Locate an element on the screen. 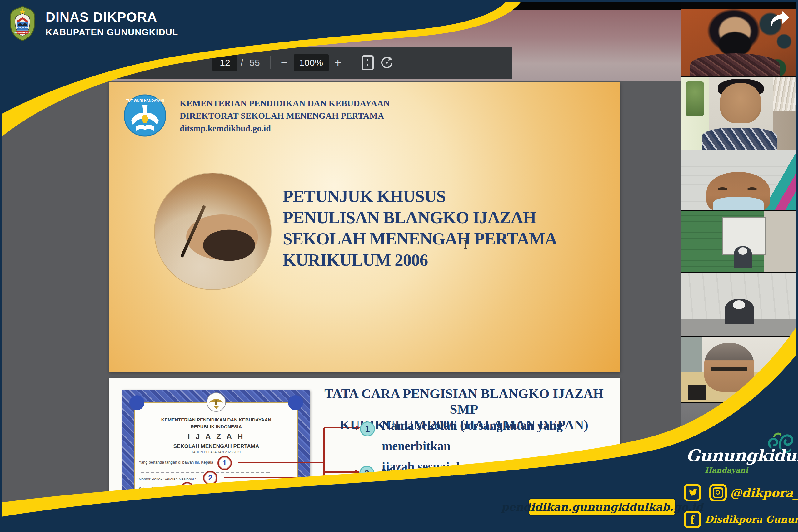 The image size is (798, 532). glasses is located at coordinates (729, 369).